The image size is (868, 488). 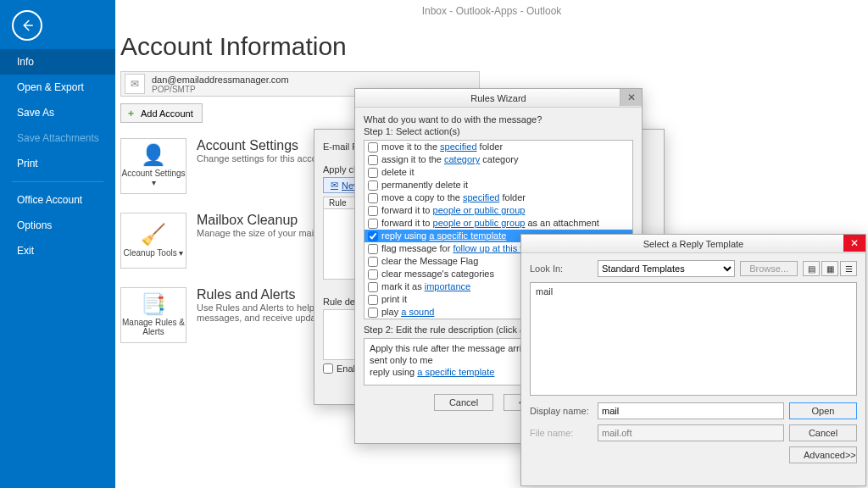 I want to click on view-details-button: ☰, so click(x=849, y=269).